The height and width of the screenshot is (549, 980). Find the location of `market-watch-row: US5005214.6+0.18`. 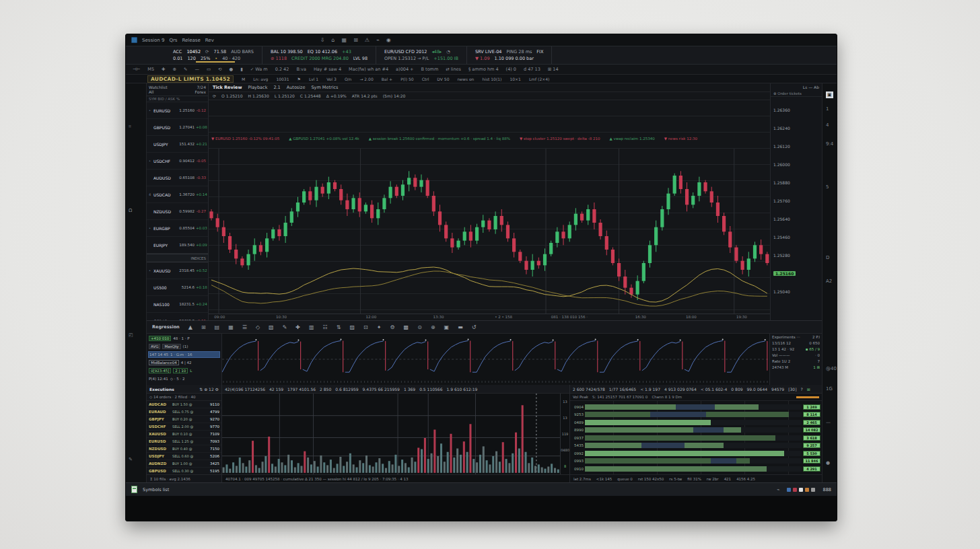

market-watch-row: US5005214.6+0.18 is located at coordinates (178, 288).